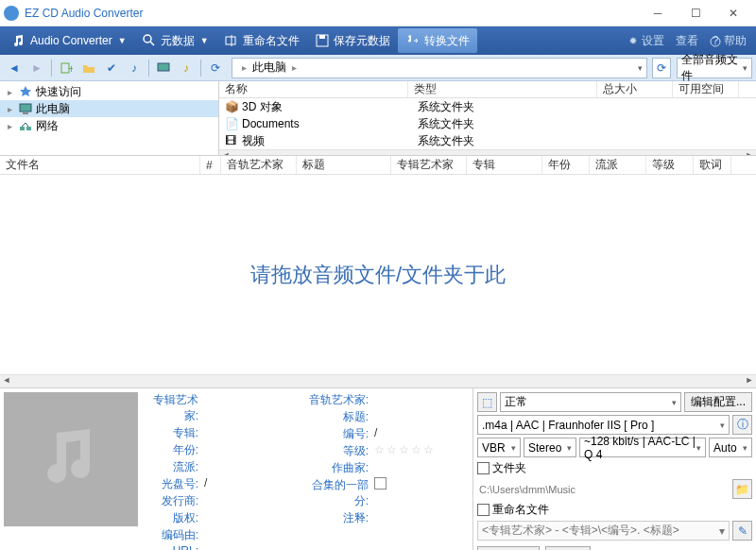 The height and width of the screenshot is (550, 756). Describe the element at coordinates (71, 459) in the screenshot. I see `album-art-placeholder` at that location.